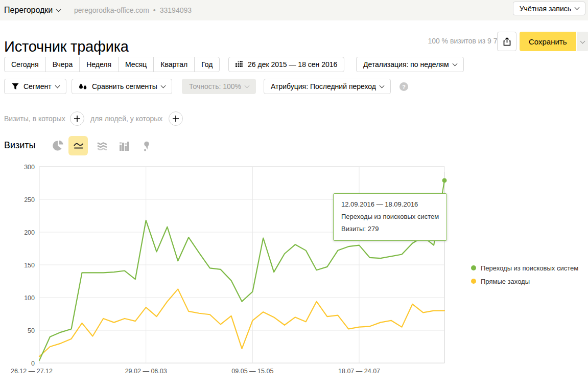 Image resolution: width=588 pixels, height=385 pixels. Describe the element at coordinates (79, 146) in the screenshot. I see `line-chart-icon` at that location.